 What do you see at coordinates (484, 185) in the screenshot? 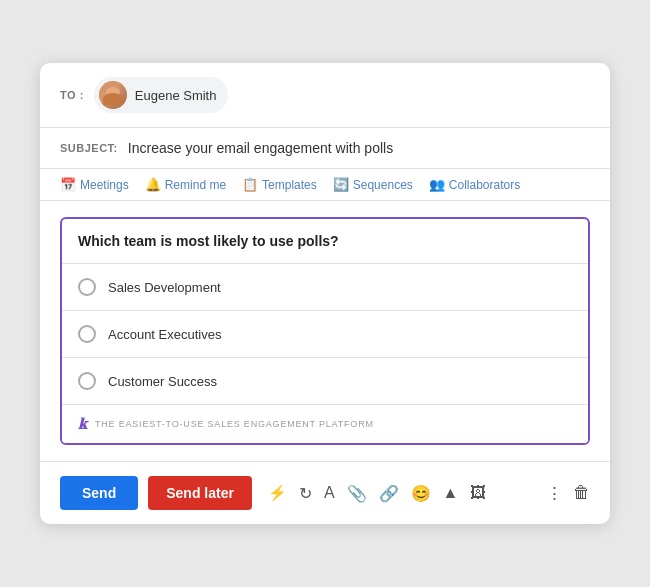
I see `collaborators-label: Collaborators` at bounding box center [484, 185].